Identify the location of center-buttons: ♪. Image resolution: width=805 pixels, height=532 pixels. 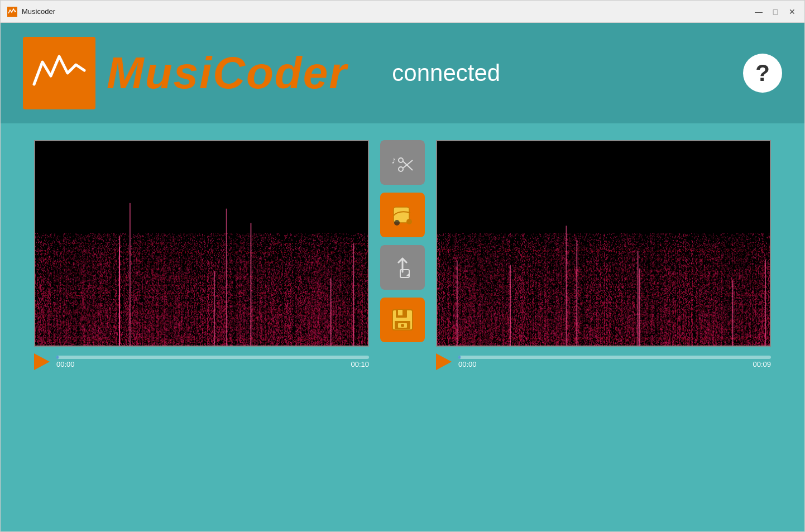
(402, 241).